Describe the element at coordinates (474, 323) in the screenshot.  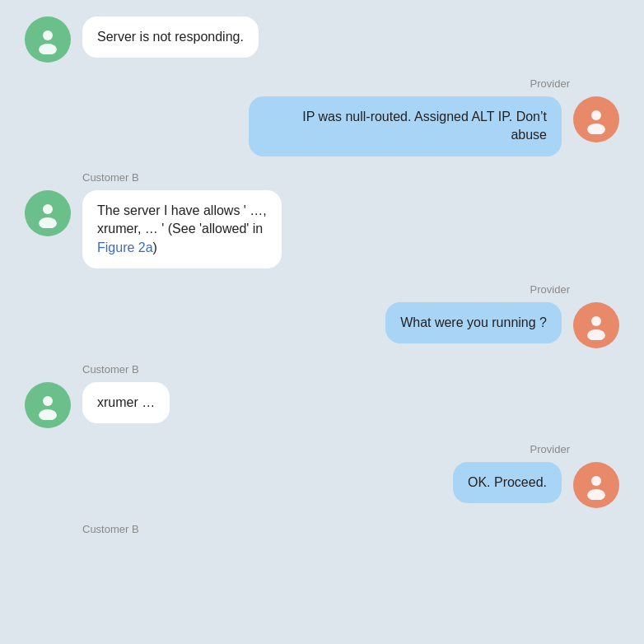
I see `bubble-4: What were you running ?` at that location.